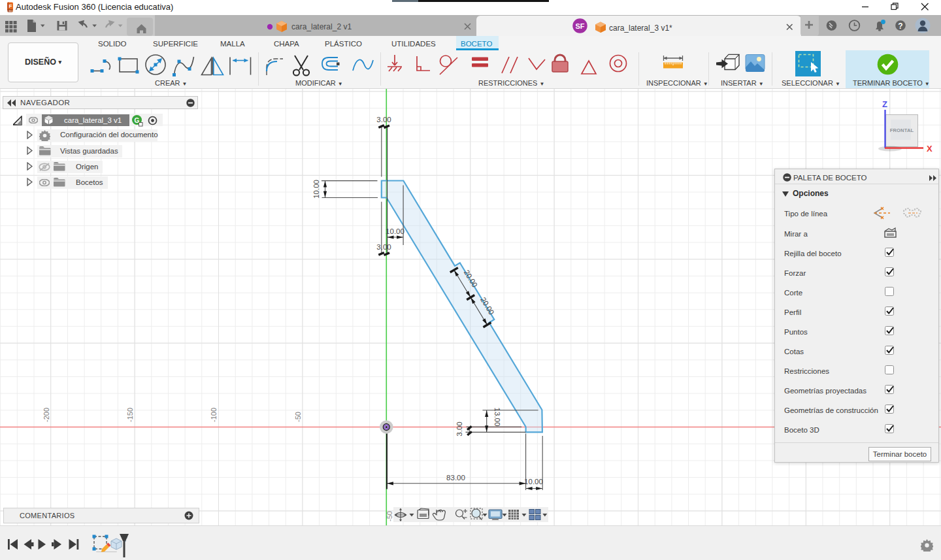 This screenshot has height=560, width=941. Describe the element at coordinates (214, 415) in the screenshot. I see `svg-text: -100` at that location.